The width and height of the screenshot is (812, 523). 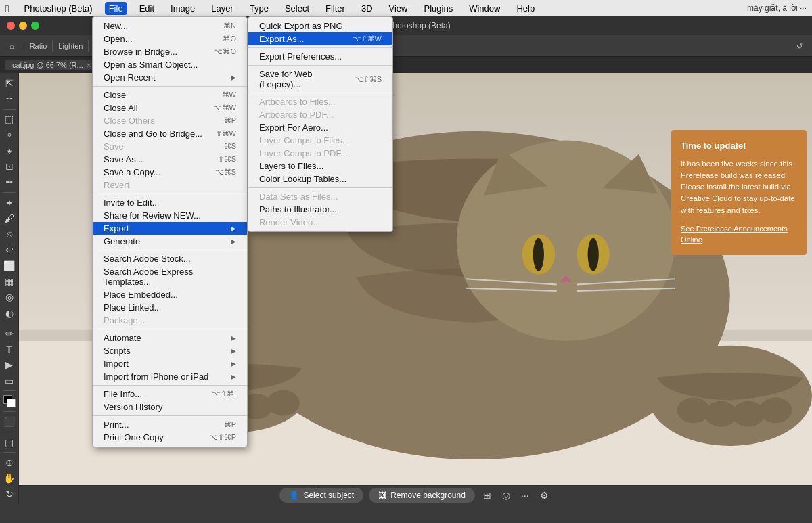 What do you see at coordinates (9, 365) in the screenshot?
I see `path-selection-tool: ▶` at bounding box center [9, 365].